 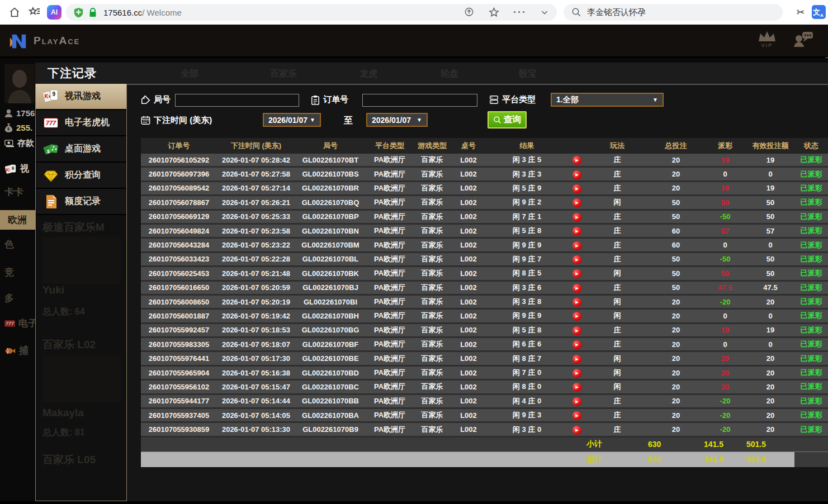 I want to click on col-status: 状态, so click(x=811, y=146).